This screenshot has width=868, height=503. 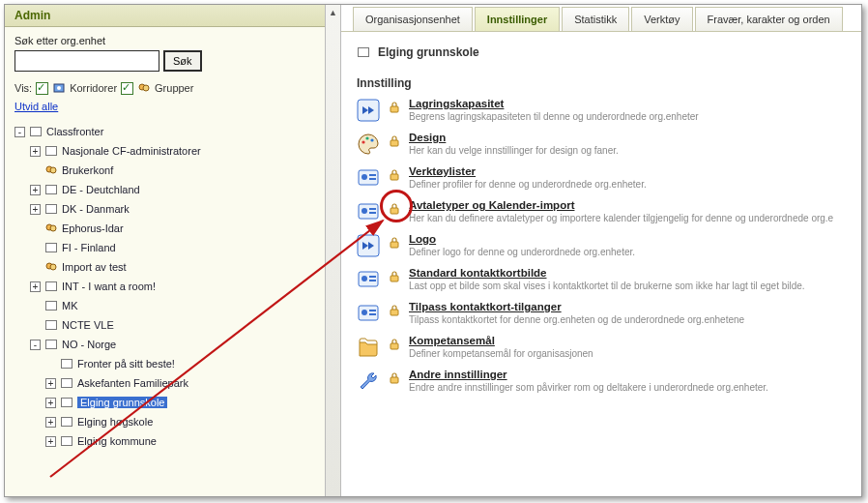 What do you see at coordinates (168, 286) in the screenshot?
I see `tree-item: +INT - I want a room!` at bounding box center [168, 286].